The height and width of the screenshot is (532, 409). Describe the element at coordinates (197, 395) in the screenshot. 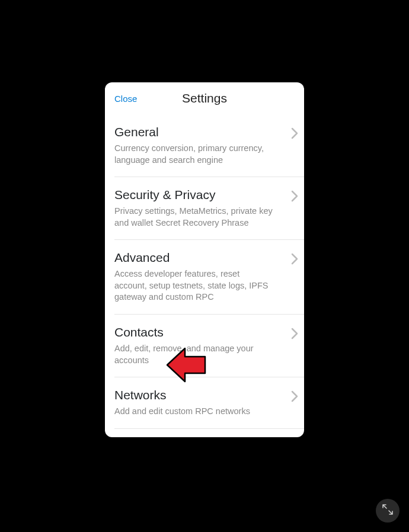

I see `item-title: Networks` at that location.